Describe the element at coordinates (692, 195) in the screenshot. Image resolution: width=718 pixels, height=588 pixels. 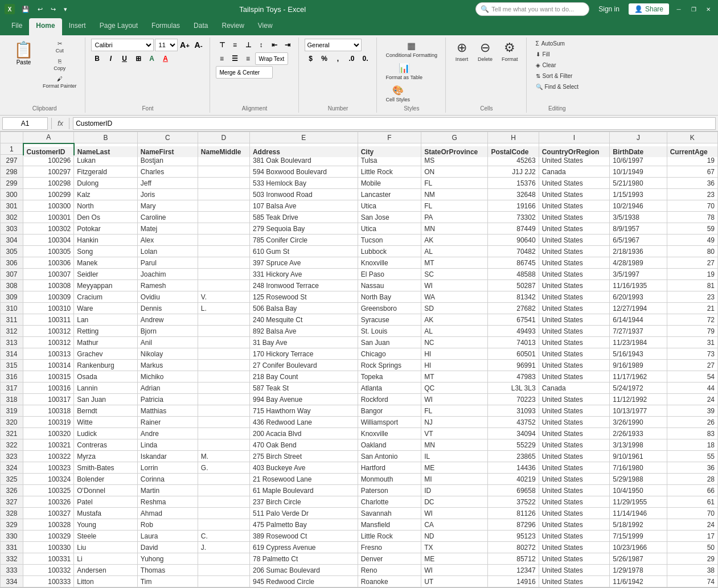
I see `data-cell: 23` at that location.